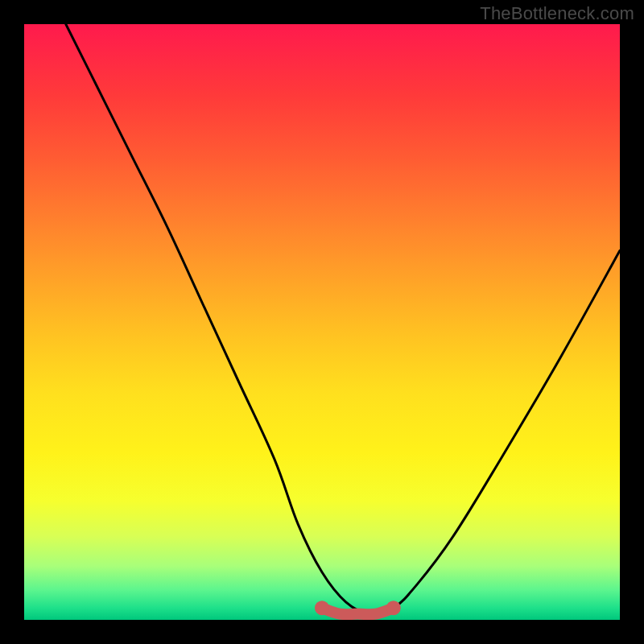 This screenshot has height=644, width=644. I want to click on flat-marker-line, so click(357, 611).